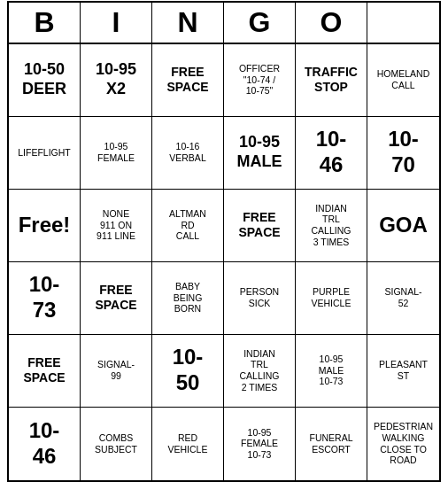 Image resolution: width=448 pixels, height=482 pixels. I want to click on bingo-cell-2: FREESPACE, so click(188, 81).